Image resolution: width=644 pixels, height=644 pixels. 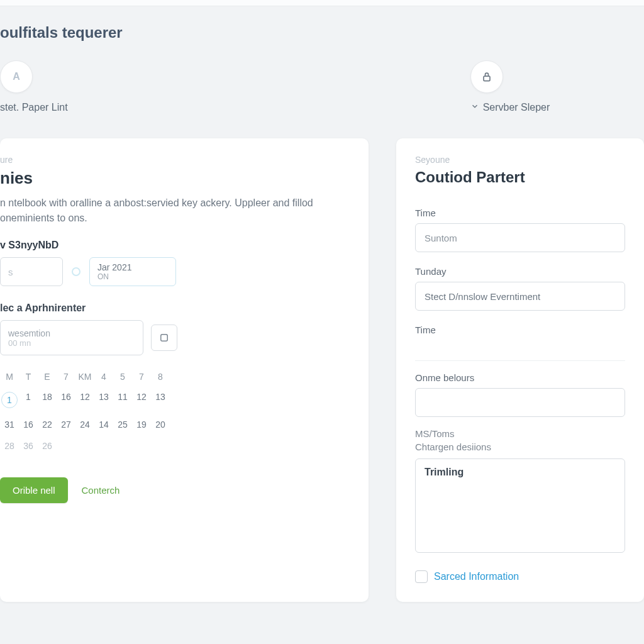 What do you see at coordinates (28, 377) in the screenshot?
I see `calendar-header-cell: T` at bounding box center [28, 377].